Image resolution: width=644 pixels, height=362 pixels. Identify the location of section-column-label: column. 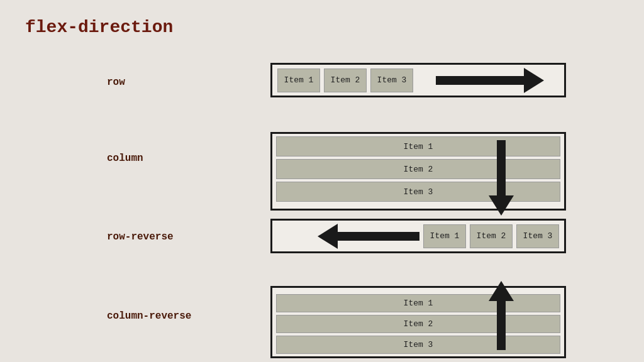
(125, 158).